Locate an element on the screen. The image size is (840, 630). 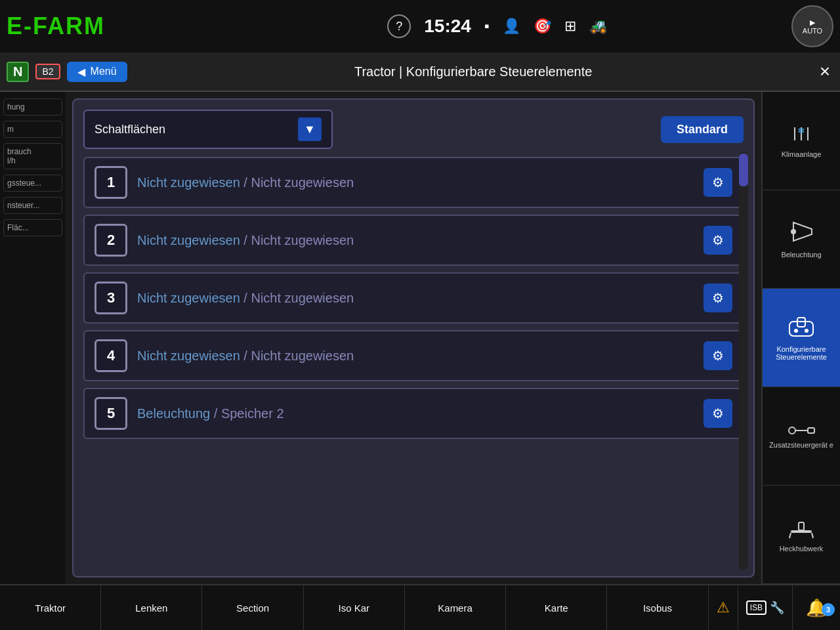
help-icon: ? is located at coordinates (399, 26).